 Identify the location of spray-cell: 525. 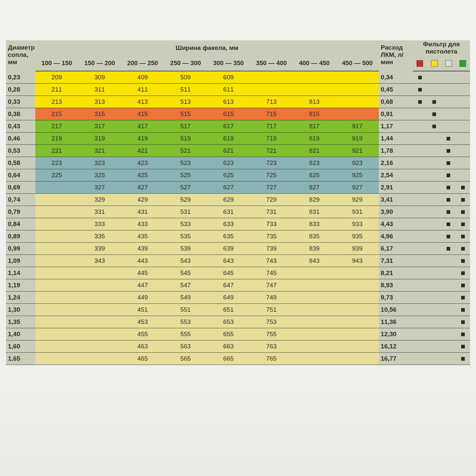
(185, 175).